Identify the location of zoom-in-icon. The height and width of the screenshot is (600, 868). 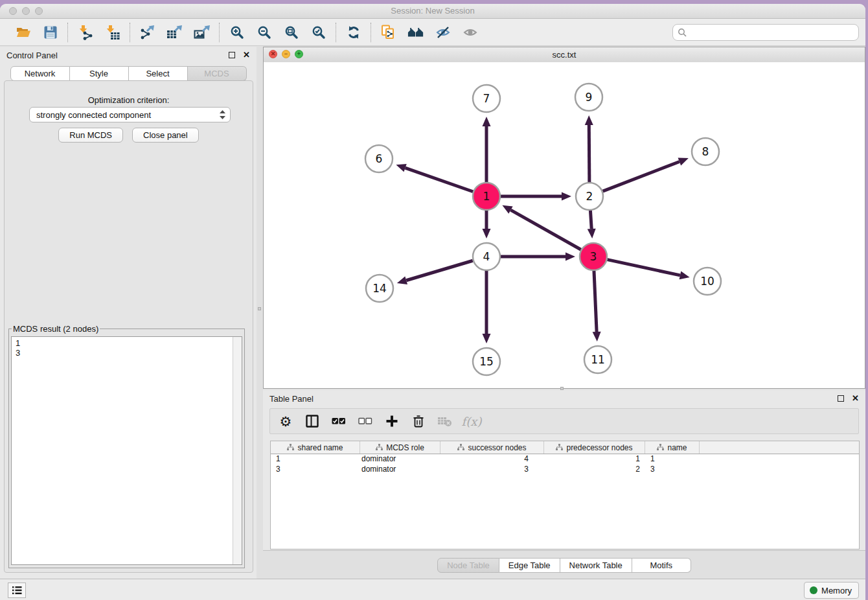
(237, 32).